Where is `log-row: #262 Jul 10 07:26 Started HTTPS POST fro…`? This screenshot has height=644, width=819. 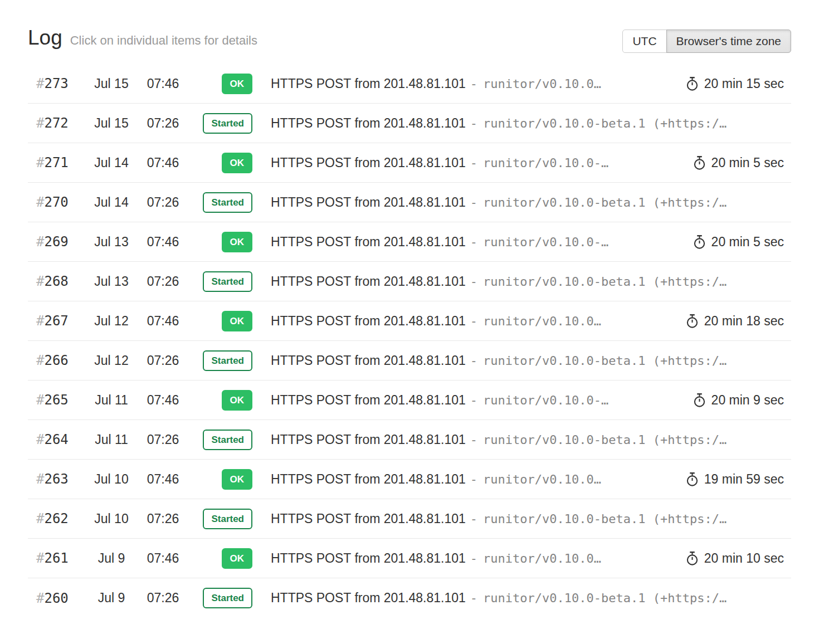
log-row: #262 Jul 10 07:26 Started HTTPS POST fro… is located at coordinates (410, 519).